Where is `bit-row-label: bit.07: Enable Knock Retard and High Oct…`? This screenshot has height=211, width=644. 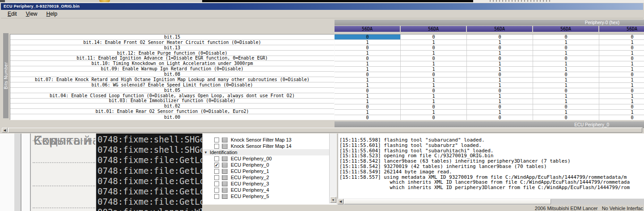 bit-row-label: bit.07: Enable Knock Retard and High Oct… is located at coordinates (172, 80).